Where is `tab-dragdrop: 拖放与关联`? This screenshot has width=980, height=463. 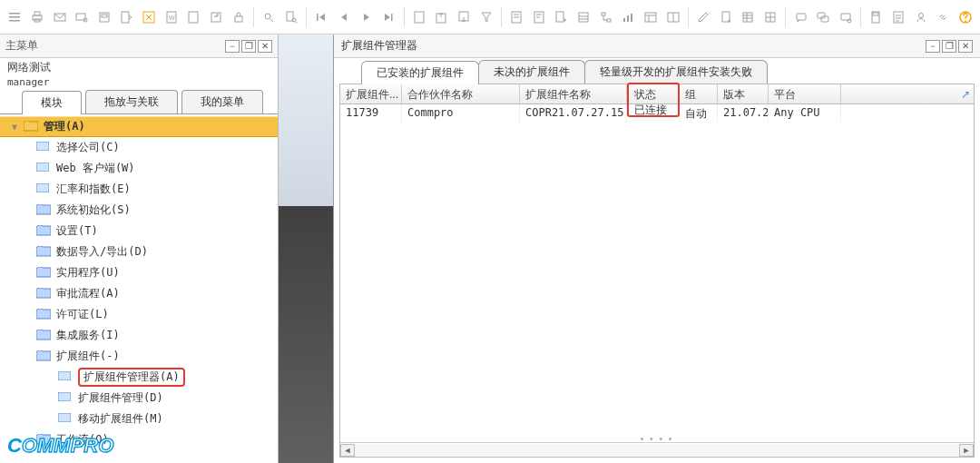
tab-dragdrop: 拖放与关联 is located at coordinates (132, 102).